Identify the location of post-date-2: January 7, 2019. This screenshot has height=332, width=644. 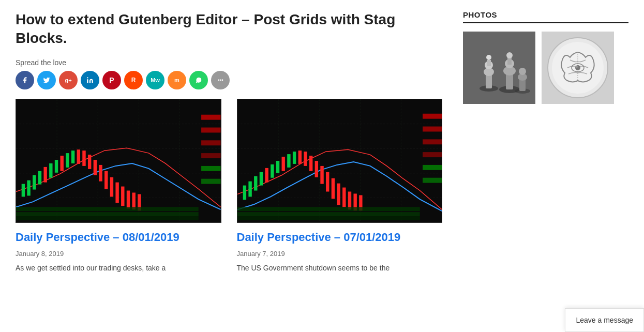
(340, 253).